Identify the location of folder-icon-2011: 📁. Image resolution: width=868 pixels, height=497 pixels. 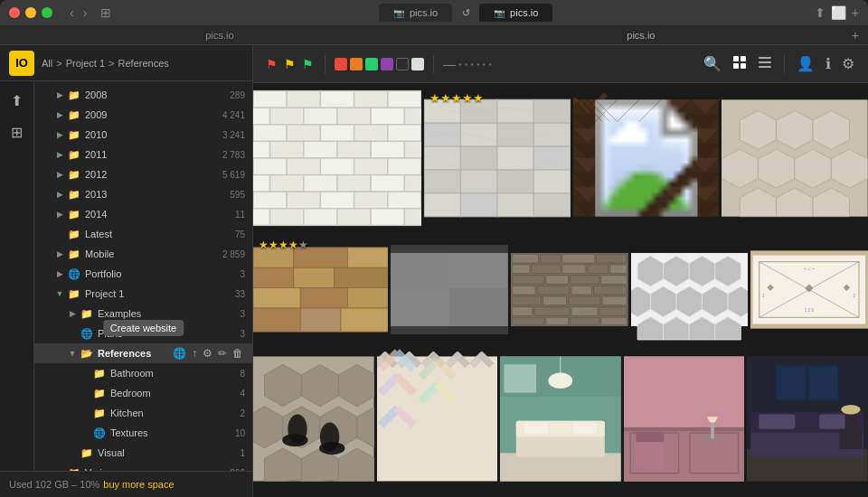
(74, 155).